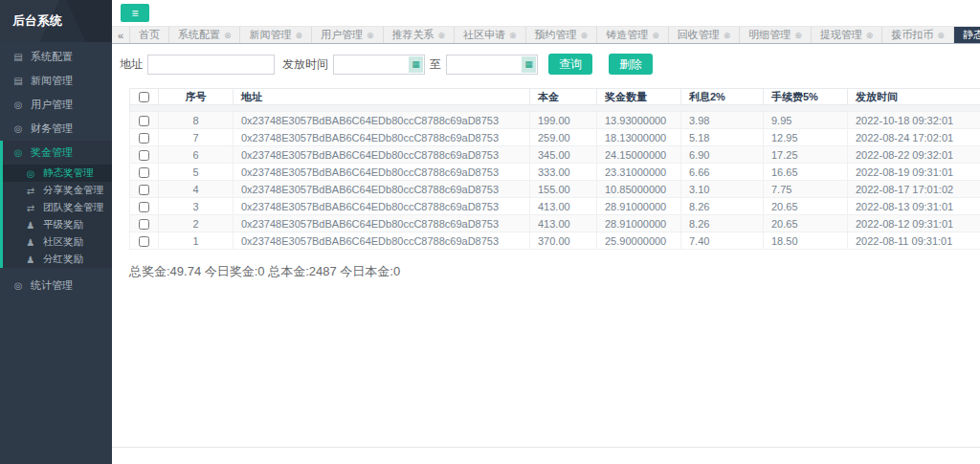 The image size is (980, 464). Describe the element at coordinates (919, 34) in the screenshot. I see `tab: 拨币扣币 ⊗` at that location.